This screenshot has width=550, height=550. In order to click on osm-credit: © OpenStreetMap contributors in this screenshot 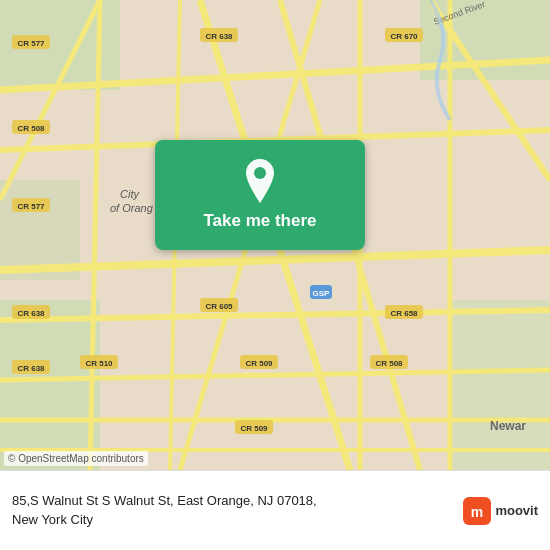, I will do `click(76, 458)`.